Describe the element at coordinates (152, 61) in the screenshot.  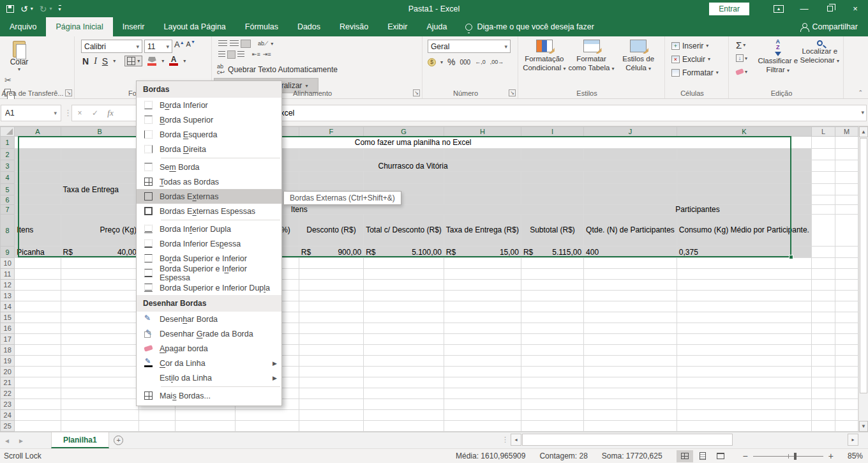
I see `fill-color-button` at that location.